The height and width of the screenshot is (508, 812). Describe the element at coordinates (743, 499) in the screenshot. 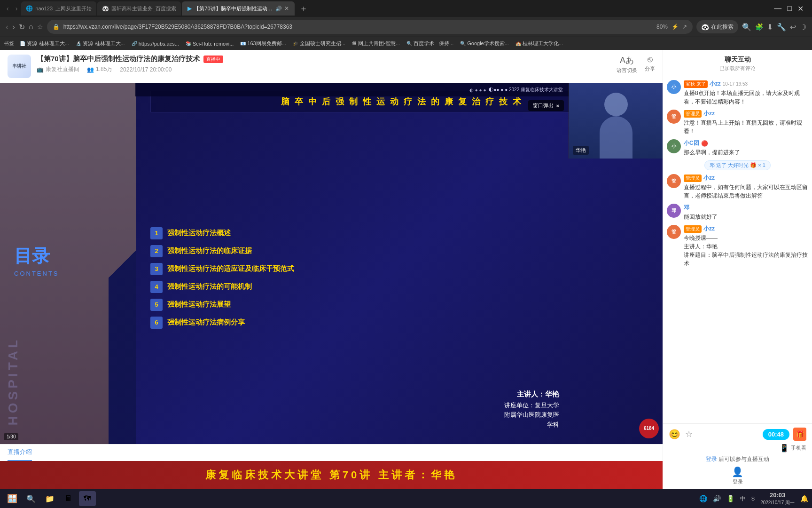

I see `lang-indicator: 中` at that location.